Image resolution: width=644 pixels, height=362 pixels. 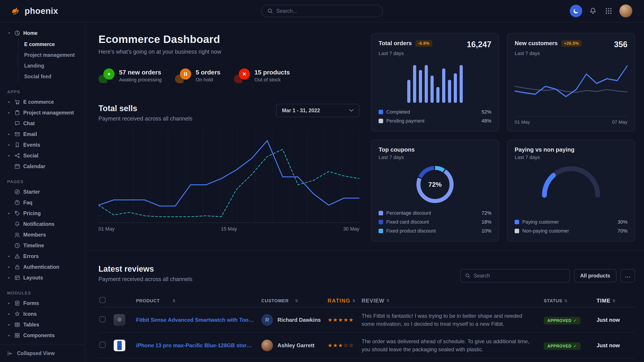 What do you see at coordinates (242, 76) in the screenshot?
I see `x-icon: ×` at bounding box center [242, 76].